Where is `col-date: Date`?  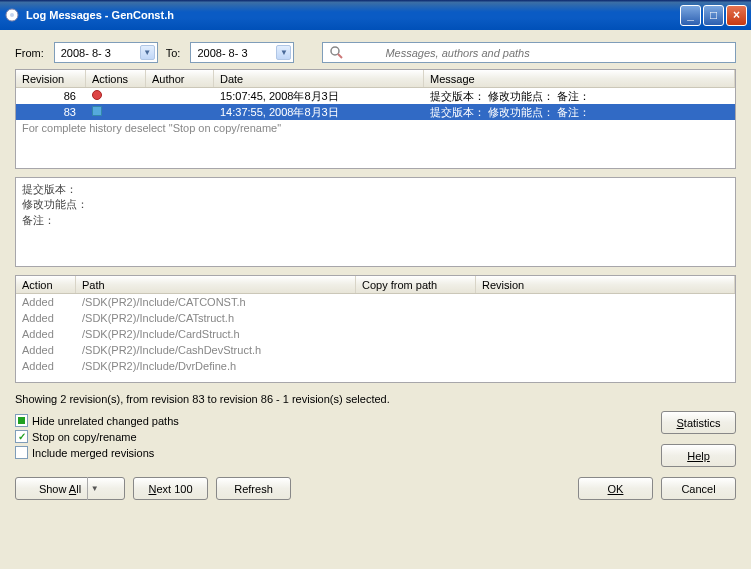 col-date: Date is located at coordinates (319, 78).